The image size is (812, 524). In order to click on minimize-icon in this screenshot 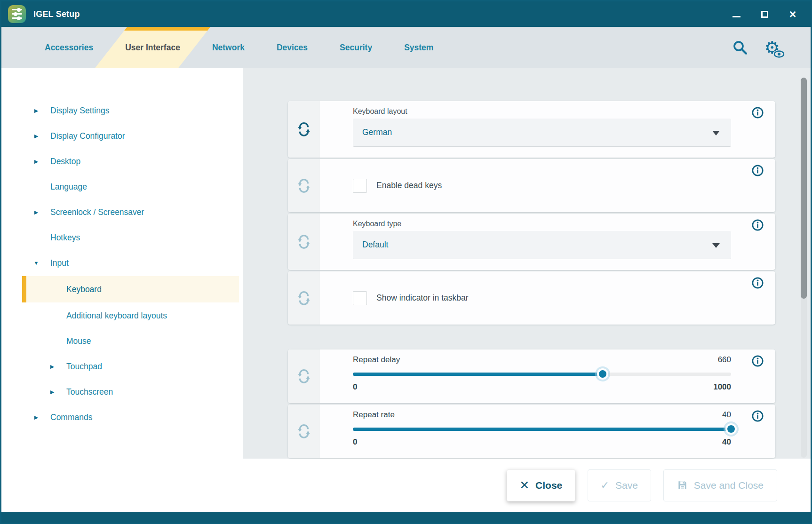, I will do `click(737, 14)`.